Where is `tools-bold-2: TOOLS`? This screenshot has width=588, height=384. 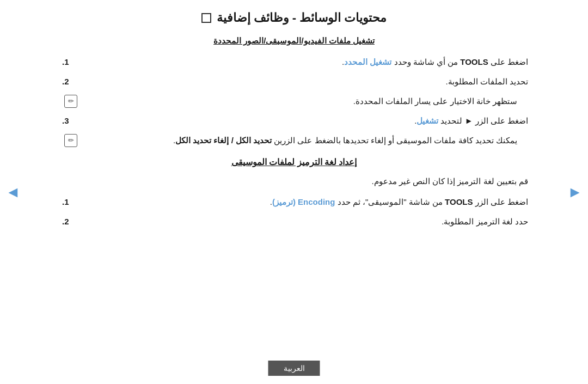 tools-bold-2: TOOLS is located at coordinates (458, 202).